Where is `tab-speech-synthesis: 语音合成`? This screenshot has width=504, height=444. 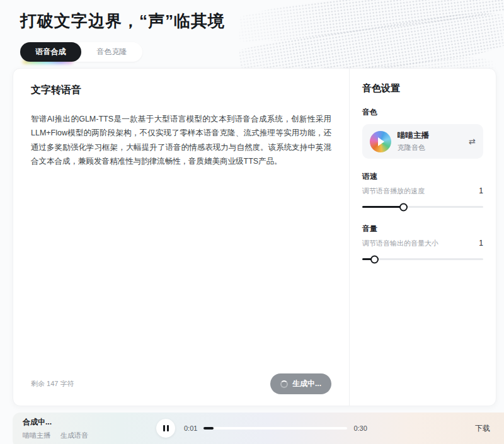 tab-speech-synthesis: 语音合成 is located at coordinates (50, 52).